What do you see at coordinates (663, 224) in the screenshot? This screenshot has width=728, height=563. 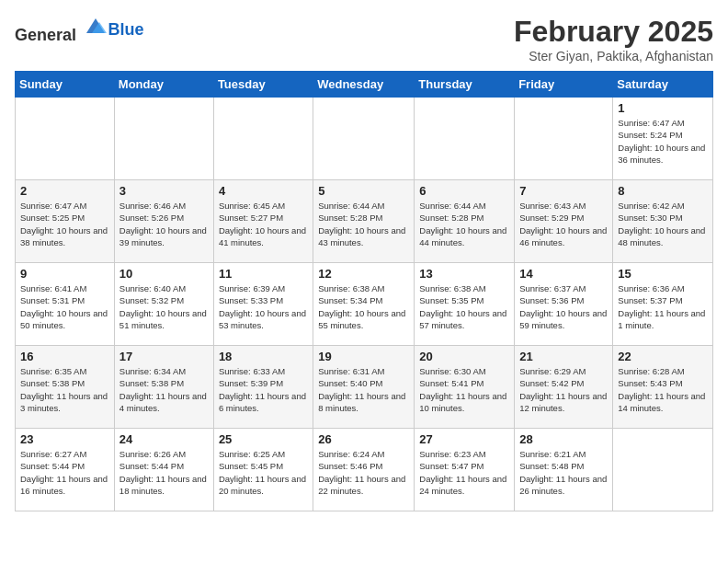 I see `day-info: Sunrise: 6:42 AM Sunset: 5:30 PM Dayligh…` at bounding box center [663, 224].